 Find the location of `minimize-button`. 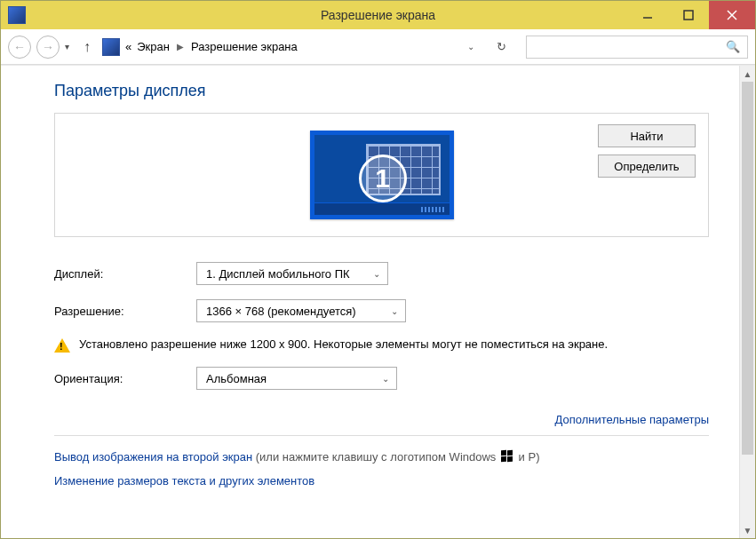

minimize-button is located at coordinates (648, 15).